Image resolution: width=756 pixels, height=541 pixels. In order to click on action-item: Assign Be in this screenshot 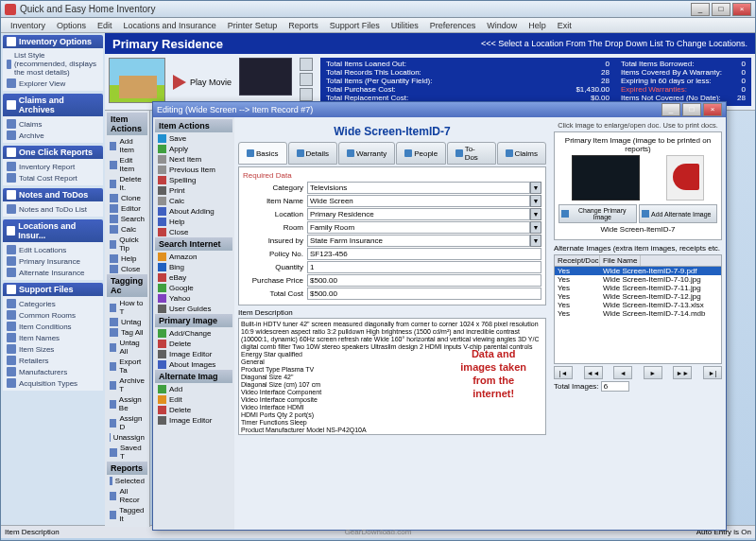, I will do `click(127, 404)`.